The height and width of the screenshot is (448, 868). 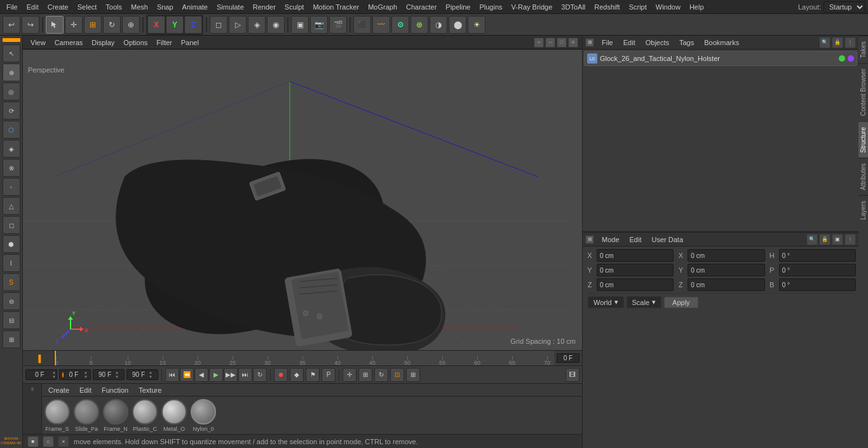 What do you see at coordinates (11, 130) in the screenshot?
I see `tool-5: ⬡` at bounding box center [11, 130].